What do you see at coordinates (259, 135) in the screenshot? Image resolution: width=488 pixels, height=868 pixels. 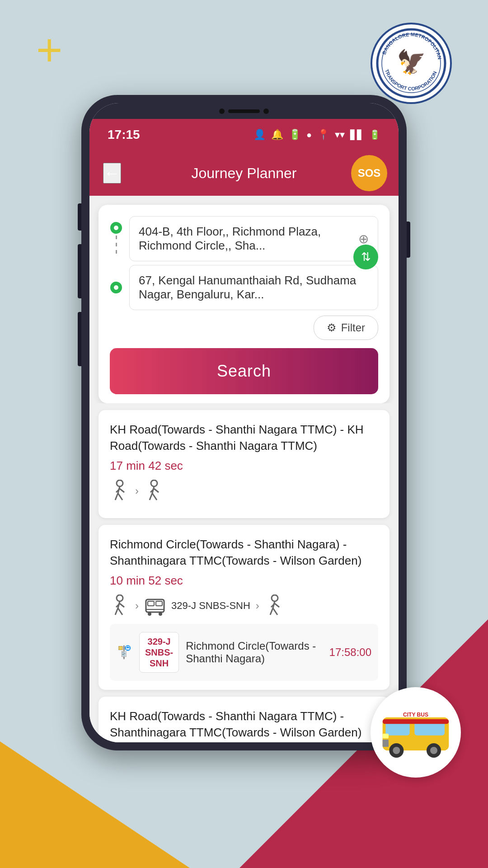 I see `person-icon: 👤` at bounding box center [259, 135].